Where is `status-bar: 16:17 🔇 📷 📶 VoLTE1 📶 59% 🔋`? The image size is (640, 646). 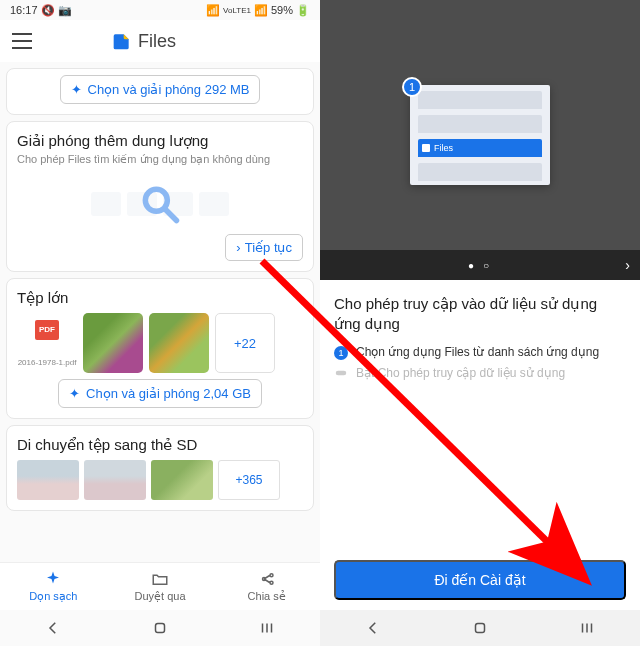
status-bar: 16:17 🔇 📷 📶 VoLTE1 📶 59% 🔋 is located at coordinates (160, 10).